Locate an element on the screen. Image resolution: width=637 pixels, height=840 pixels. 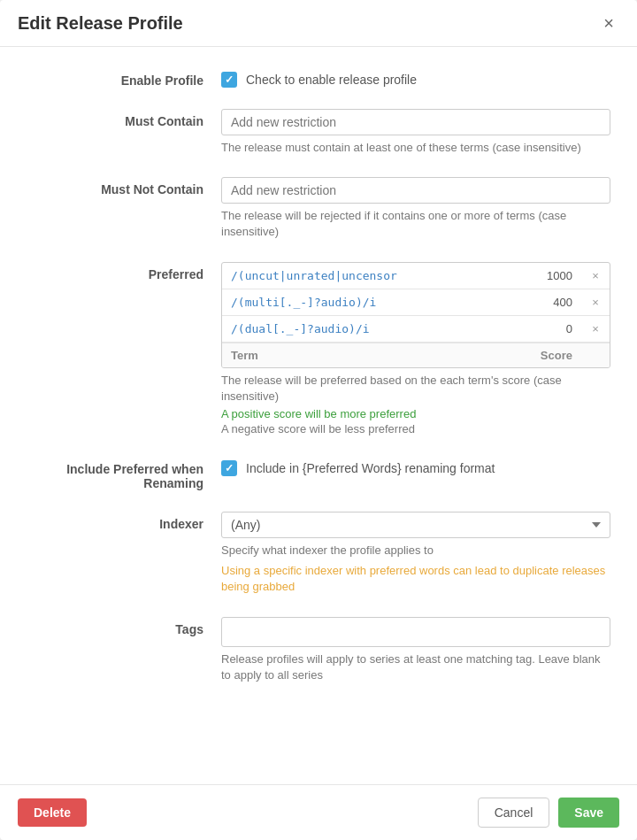
preferred-score-1: 1000 is located at coordinates (546, 276).